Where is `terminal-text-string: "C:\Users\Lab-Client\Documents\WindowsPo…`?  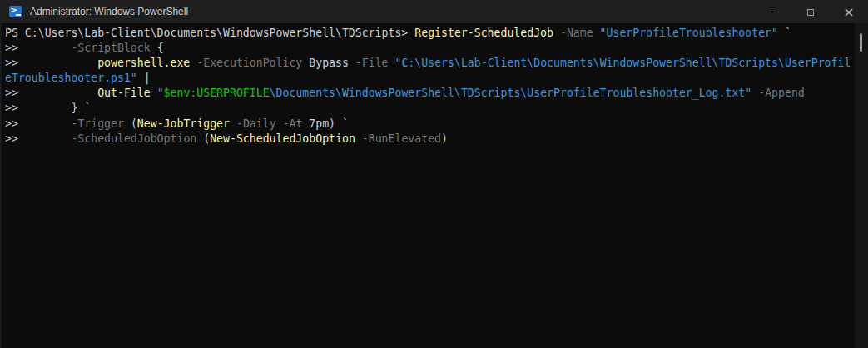 terminal-text-string: "C:\Users\Lab-Client\Documents\WindowsPo… is located at coordinates (623, 63).